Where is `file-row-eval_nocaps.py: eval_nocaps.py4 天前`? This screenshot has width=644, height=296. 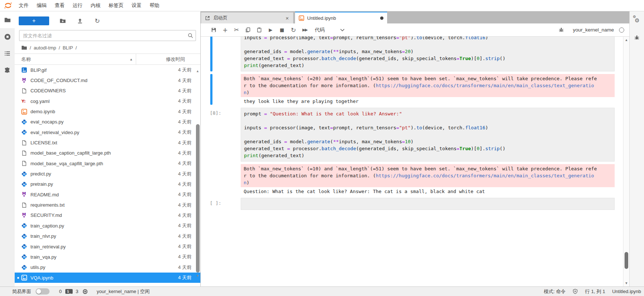 file-row-eval_nocaps.py: eval_nocaps.py4 天前 is located at coordinates (108, 122).